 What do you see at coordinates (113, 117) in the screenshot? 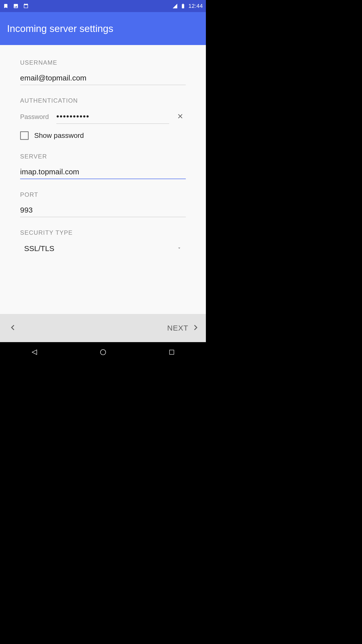
I see `password-input-wrap` at bounding box center [113, 117].